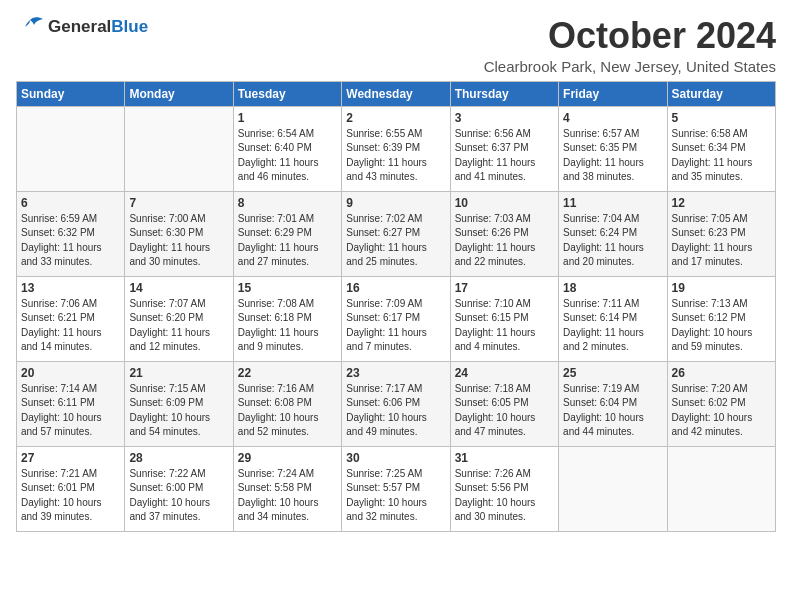 This screenshot has height=612, width=792. Describe the element at coordinates (287, 488) in the screenshot. I see `calendar-cell: 29Sunrise: 7:24 AM Sunset: 5:58 PM Dayli…` at that location.